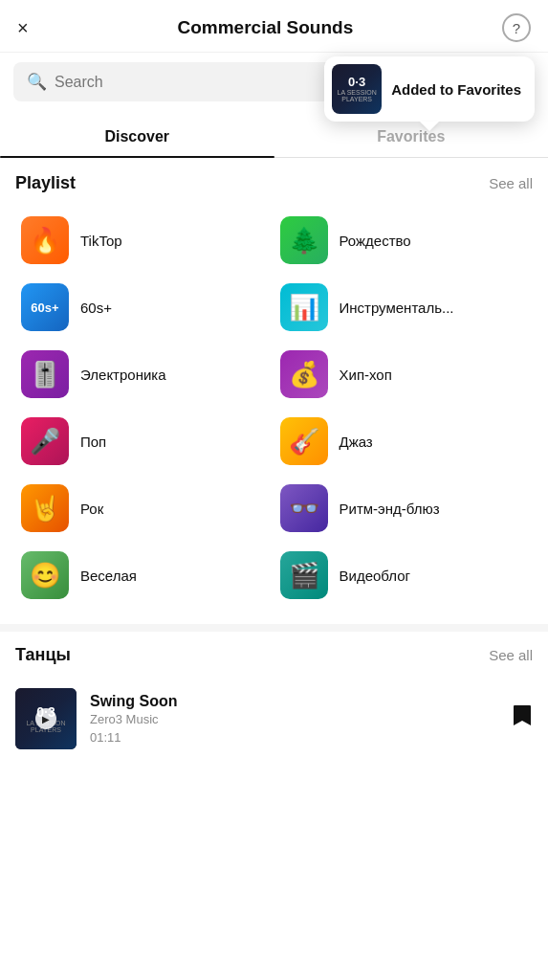 This screenshot has height=980, width=548. What do you see at coordinates (46, 719) in the screenshot?
I see `play-button-swing-soon: ▶` at bounding box center [46, 719].